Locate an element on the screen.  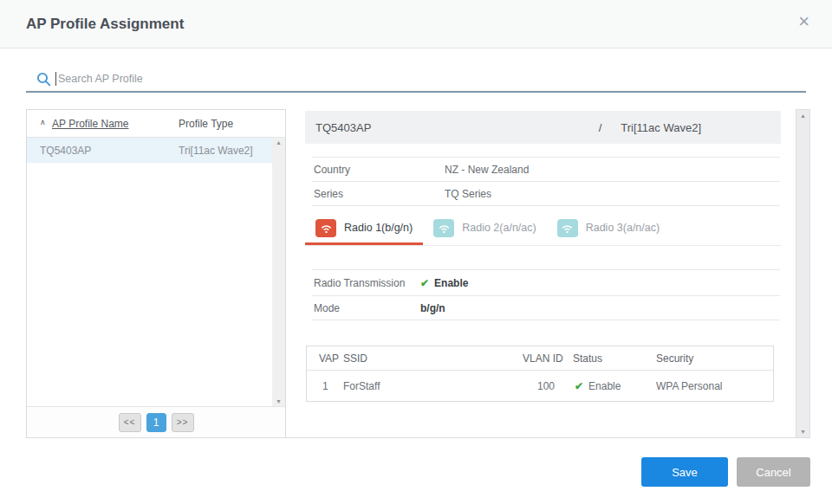
pagination-next-button: >> is located at coordinates (183, 423).